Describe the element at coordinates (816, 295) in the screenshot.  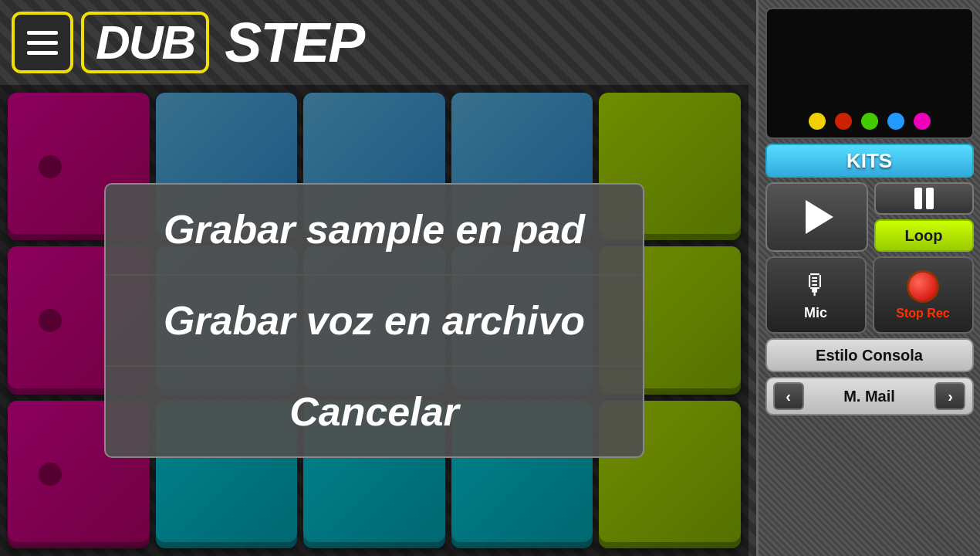
I see `mic-button: 🎙 Mic` at that location.